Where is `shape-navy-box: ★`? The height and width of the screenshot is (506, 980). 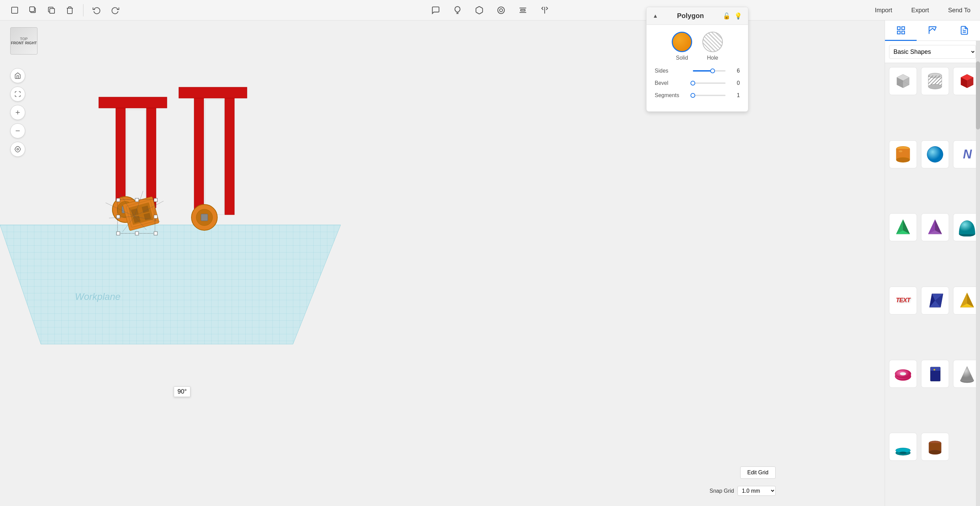 shape-navy-box: ★ is located at coordinates (935, 374).